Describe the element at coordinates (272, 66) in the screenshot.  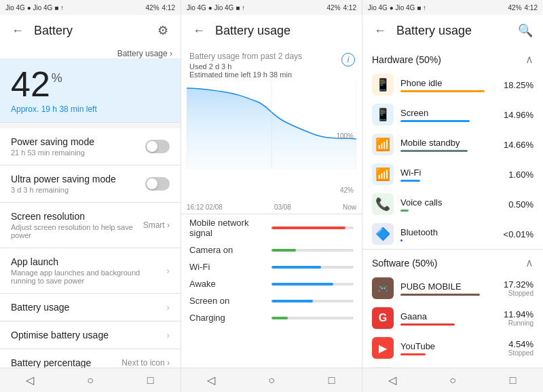
I see `chart-line1: Used 2 d 3 h` at that location.